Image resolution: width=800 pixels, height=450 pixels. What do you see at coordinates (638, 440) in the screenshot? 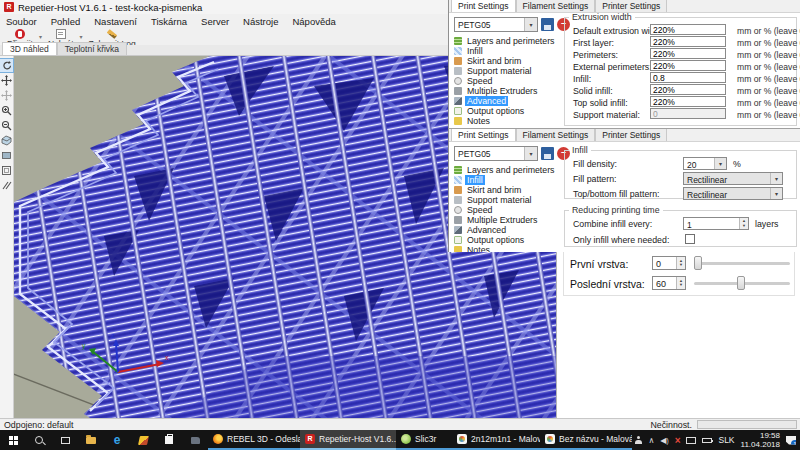
I see `people-icon` at bounding box center [638, 440].